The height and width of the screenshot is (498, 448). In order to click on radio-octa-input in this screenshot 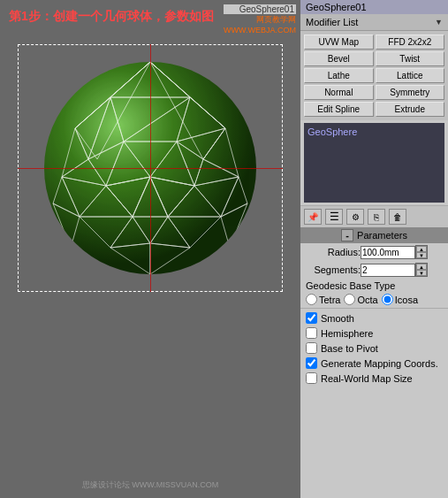, I will do `click(350, 299)`.